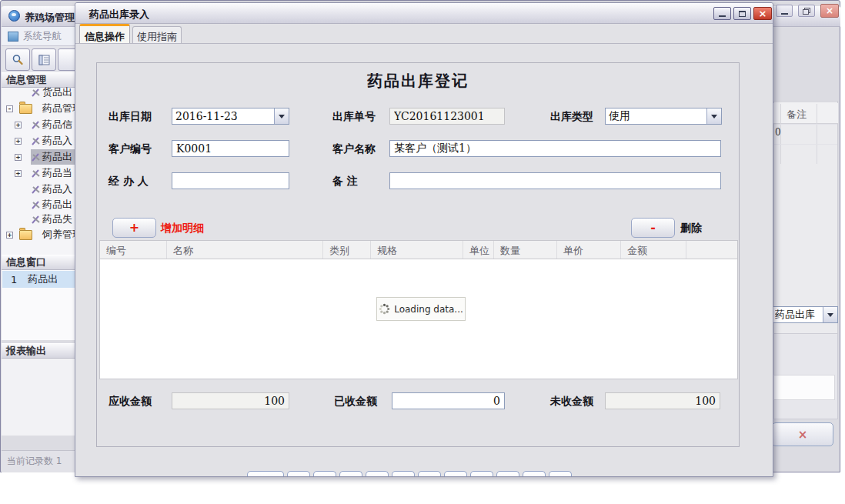 This screenshot has width=845, height=504. I want to click on col-header-danjia: 单价, so click(589, 249).